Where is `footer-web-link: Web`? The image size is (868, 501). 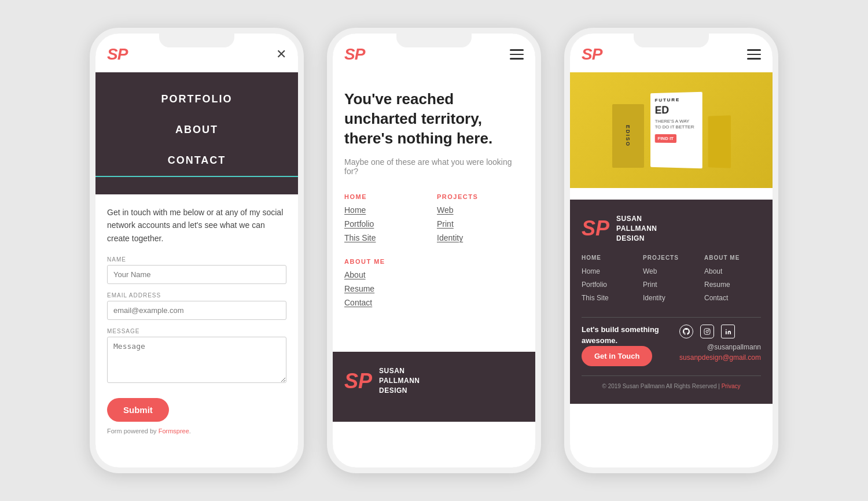 footer-web-link: Web is located at coordinates (650, 271).